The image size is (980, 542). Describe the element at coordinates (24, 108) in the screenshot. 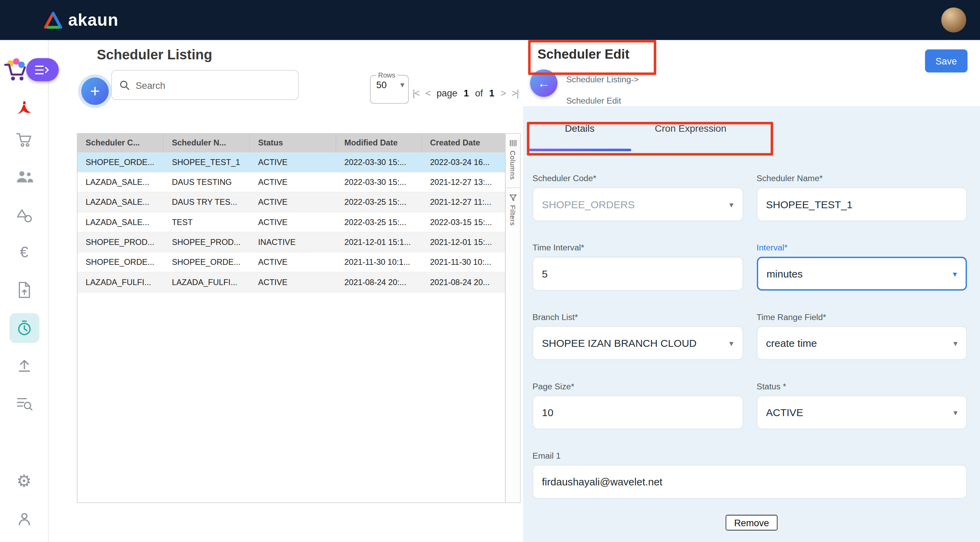

I see `sidebar-item-reports` at that location.